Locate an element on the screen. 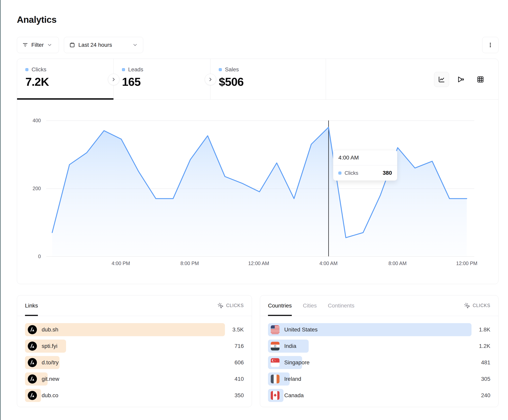 The width and height of the screenshot is (508, 420). tooltip-series-label: Clicks is located at coordinates (362, 173).